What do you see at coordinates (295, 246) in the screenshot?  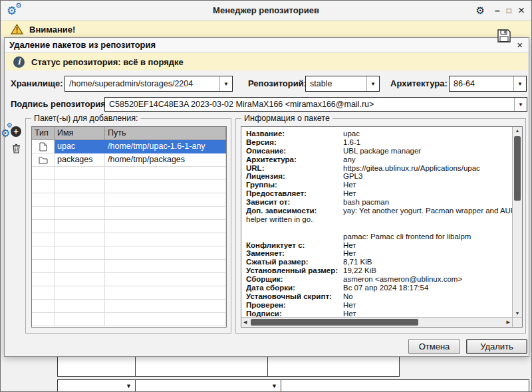 I see `info-label: Конфликтует с:` at bounding box center [295, 246].